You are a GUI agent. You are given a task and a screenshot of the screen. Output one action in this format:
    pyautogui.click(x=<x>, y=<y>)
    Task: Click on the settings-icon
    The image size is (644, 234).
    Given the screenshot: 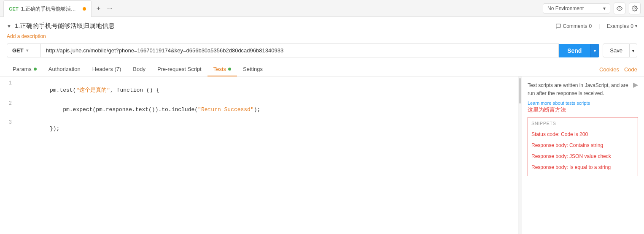 What is the action you would take?
    pyautogui.click(x=635, y=8)
    